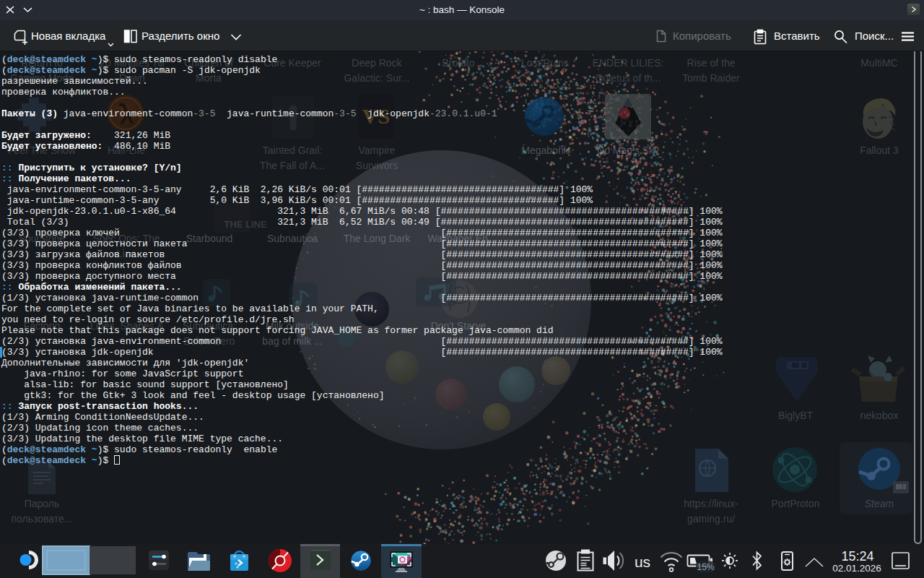 The height and width of the screenshot is (578, 924). What do you see at coordinates (858, 556) in the screenshot?
I see `svg-text: 15:24` at bounding box center [858, 556].